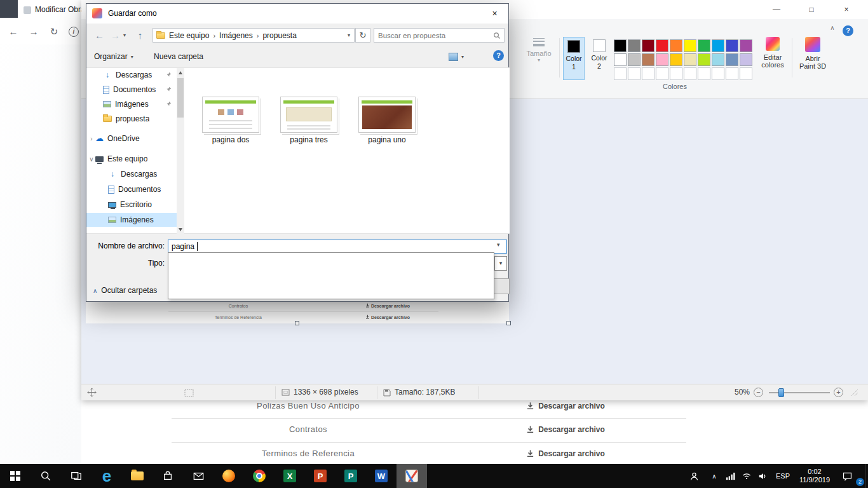 The height and width of the screenshot is (488, 868). Describe the element at coordinates (501, 263) in the screenshot. I see `filetype-dropdown-icon: ▾` at that location.